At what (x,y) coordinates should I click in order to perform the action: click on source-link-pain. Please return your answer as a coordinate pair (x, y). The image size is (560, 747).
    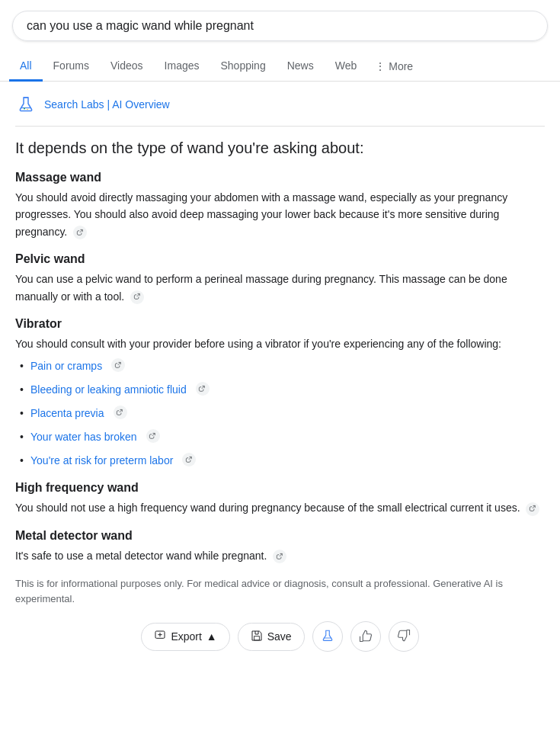
    Looking at the image, I should click on (118, 365).